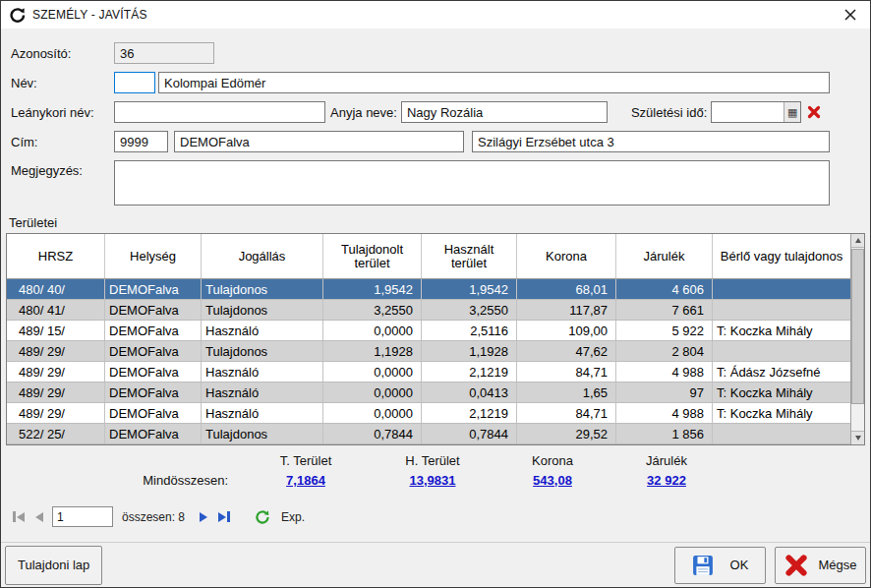 The height and width of the screenshot is (588, 871). Describe the element at coordinates (429, 330) in the screenshot. I see `table-row: 489/ 15/DEMOFalvaHasználó0,00002,5116109…` at that location.